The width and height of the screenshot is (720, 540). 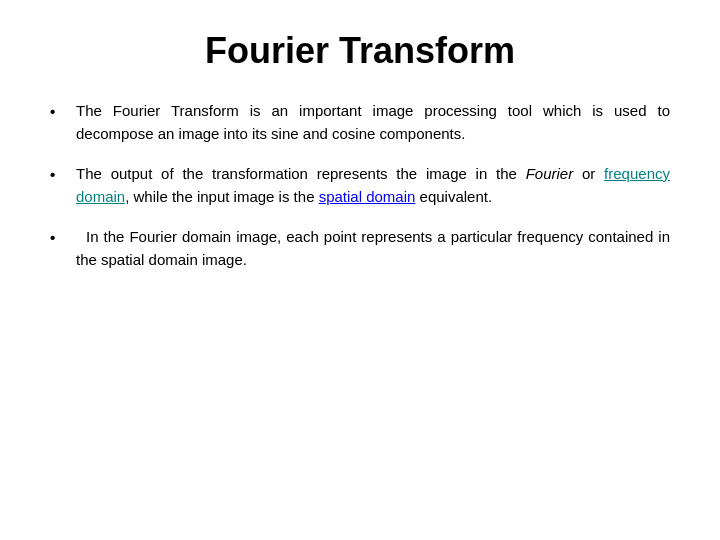 What do you see at coordinates (368, 196) in the screenshot?
I see `spatial-domain-link: spatial domain` at bounding box center [368, 196].